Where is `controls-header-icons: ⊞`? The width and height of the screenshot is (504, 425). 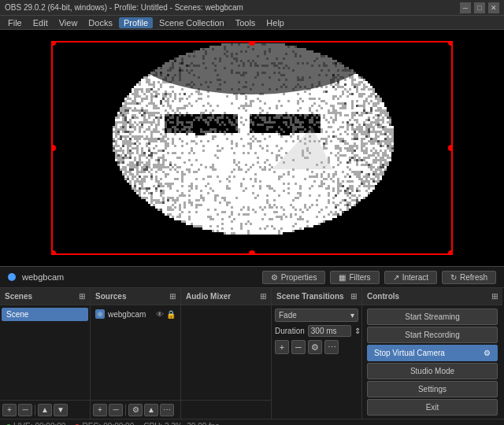
controls-header-icons: ⊞ is located at coordinates (495, 296).